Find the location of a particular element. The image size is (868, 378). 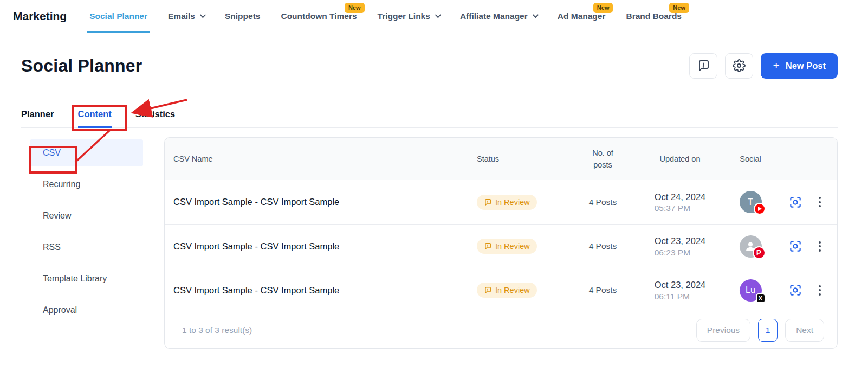

table-footer: 1 to 3 of 3 result(s) Previous 1 Next is located at coordinates (501, 330).